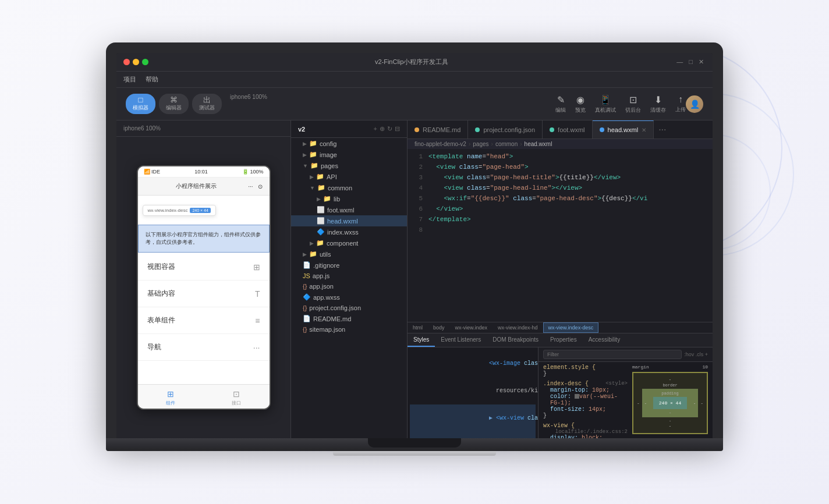  I want to click on device-debug-icon: 📱, so click(605, 100).